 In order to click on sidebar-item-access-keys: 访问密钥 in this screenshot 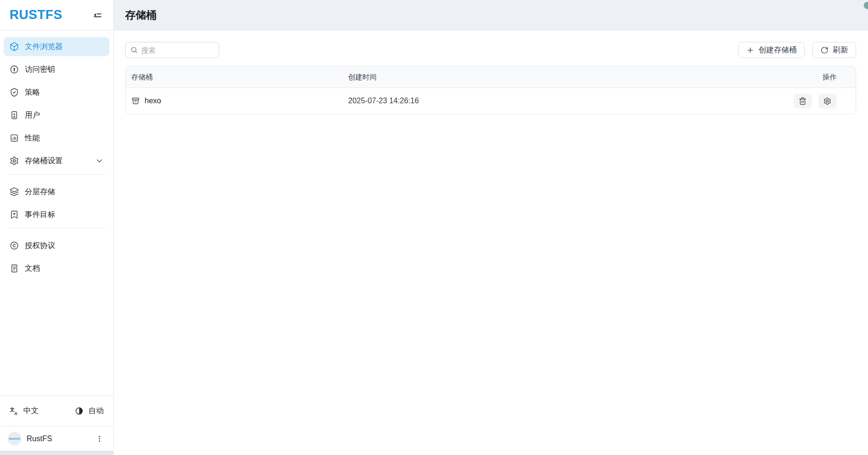, I will do `click(57, 69)`.